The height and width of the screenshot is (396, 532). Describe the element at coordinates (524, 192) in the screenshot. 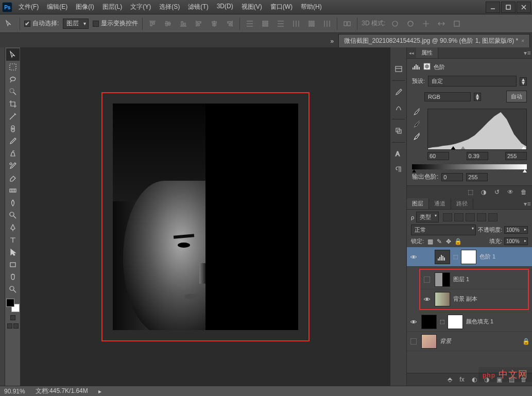

I see `delete-adjustment-icon: 🗑` at that location.